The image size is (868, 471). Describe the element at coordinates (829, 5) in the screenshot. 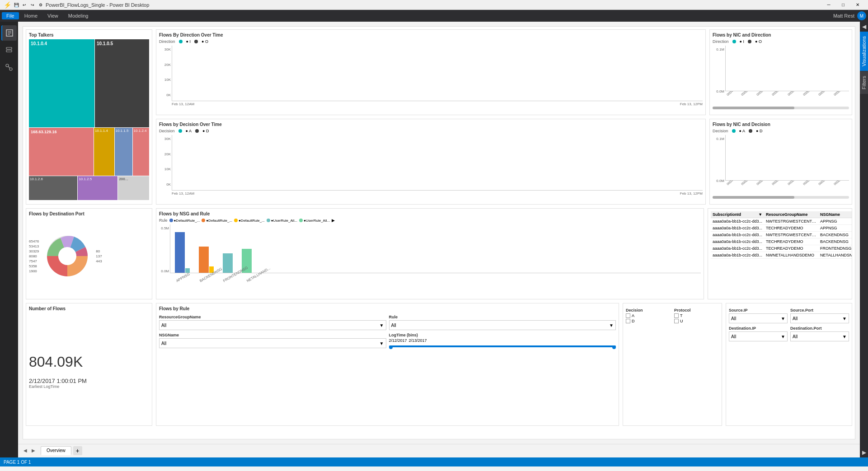

I see `minimize-button: ─` at that location.